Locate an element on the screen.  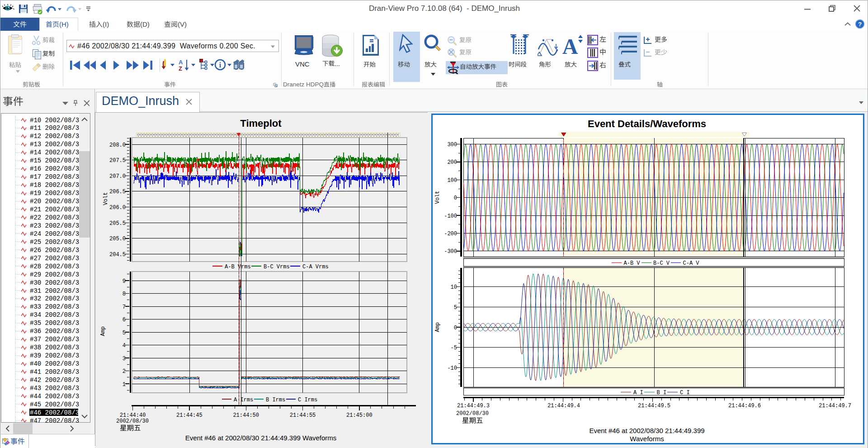
svg-text: 21:44:49.5 is located at coordinates (654, 406).